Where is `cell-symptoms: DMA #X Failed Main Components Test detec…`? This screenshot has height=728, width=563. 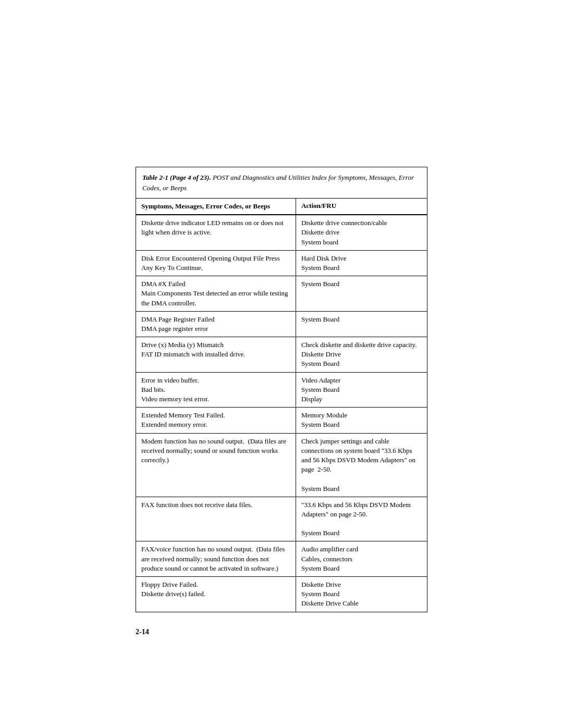 cell-symptoms: DMA #X Failed Main Components Test detec… is located at coordinates (216, 294).